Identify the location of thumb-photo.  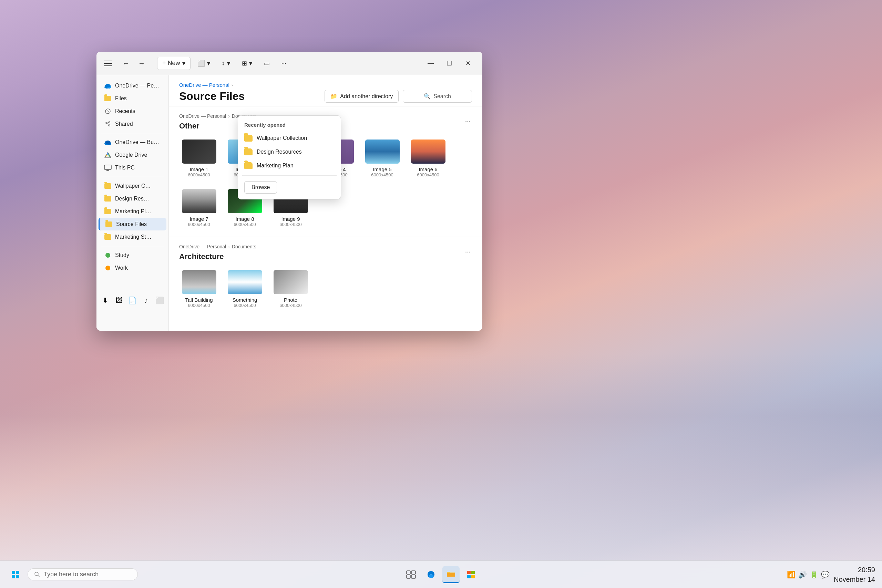
(291, 282).